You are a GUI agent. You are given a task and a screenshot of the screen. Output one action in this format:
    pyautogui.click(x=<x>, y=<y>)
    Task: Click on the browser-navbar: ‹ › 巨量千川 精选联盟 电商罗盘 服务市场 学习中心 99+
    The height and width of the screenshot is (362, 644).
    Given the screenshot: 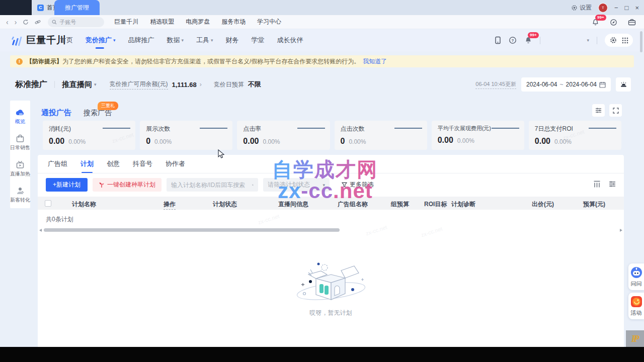 What is the action you would take?
    pyautogui.click(x=322, y=22)
    